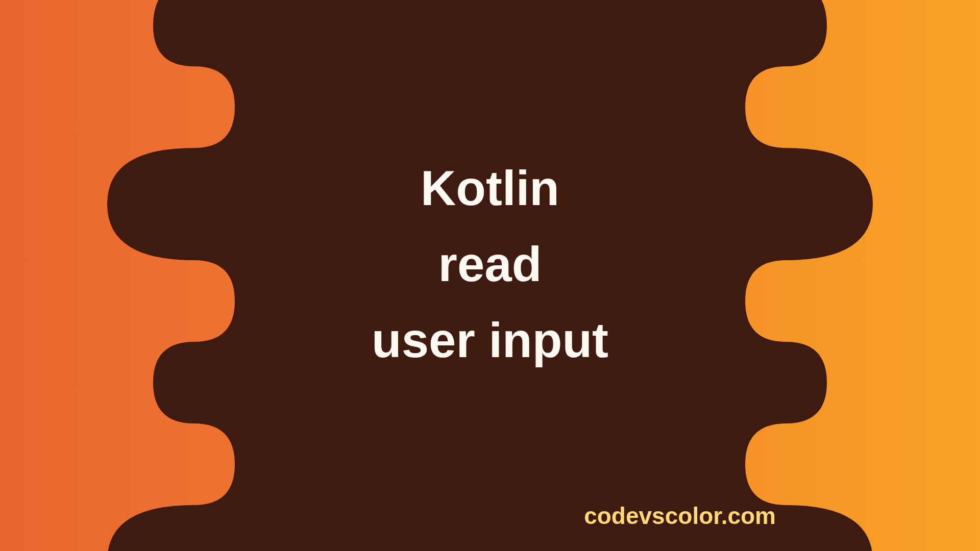 This screenshot has width=980, height=551. Describe the element at coordinates (490, 264) in the screenshot. I see `main-title: Kotlin read user input` at that location.